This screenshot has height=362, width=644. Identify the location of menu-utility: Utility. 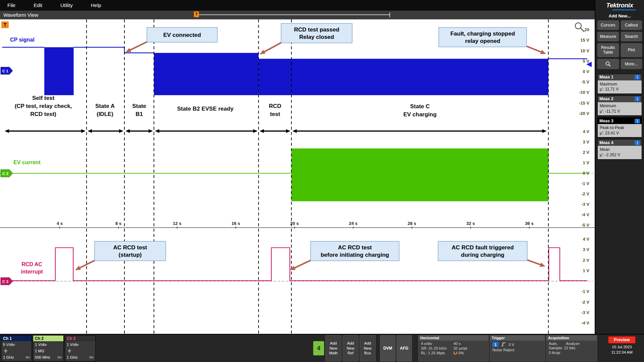
(66, 5).